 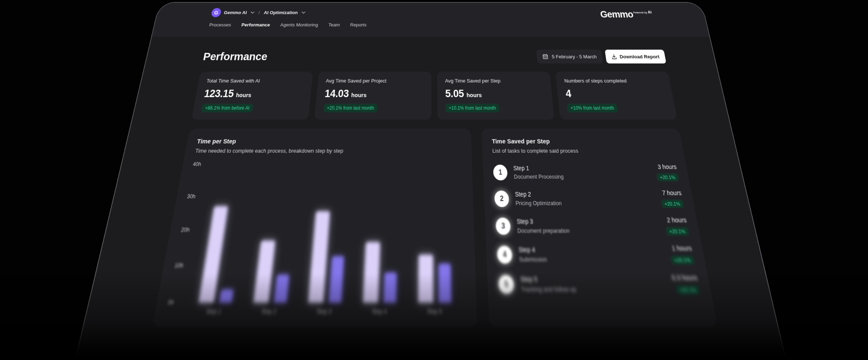 I want to click on chart-subtitle: Time needed to complete each process, br…, so click(x=328, y=151).